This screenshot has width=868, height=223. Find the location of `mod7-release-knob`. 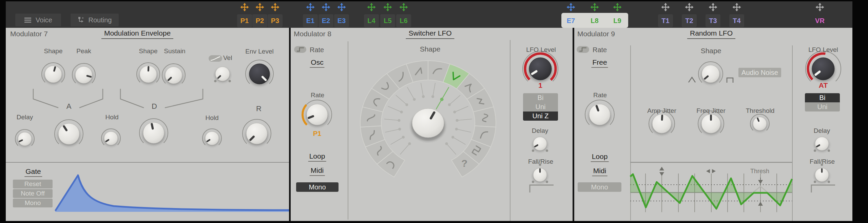

mod7-release-knob is located at coordinates (257, 133).